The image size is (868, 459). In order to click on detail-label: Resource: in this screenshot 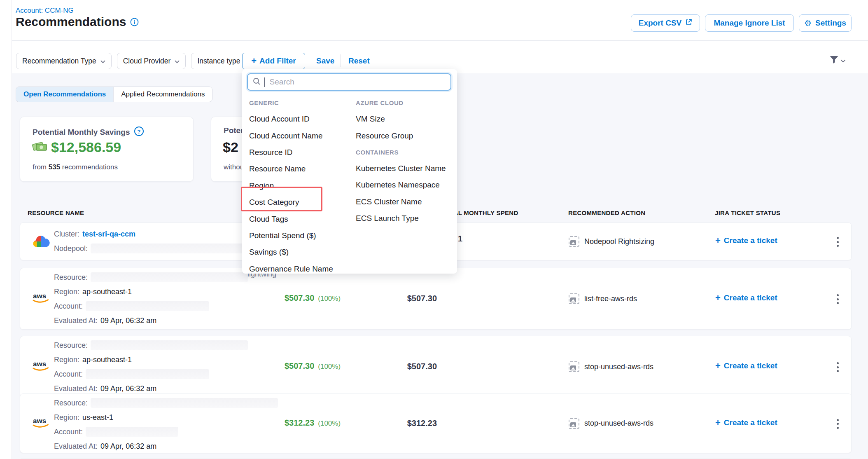, I will do `click(71, 403)`.